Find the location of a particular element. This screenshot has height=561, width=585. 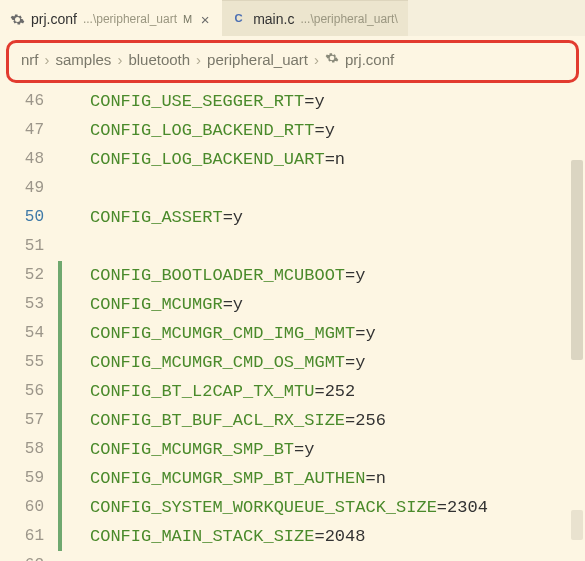

line-number: 53 is located at coordinates (29, 304).